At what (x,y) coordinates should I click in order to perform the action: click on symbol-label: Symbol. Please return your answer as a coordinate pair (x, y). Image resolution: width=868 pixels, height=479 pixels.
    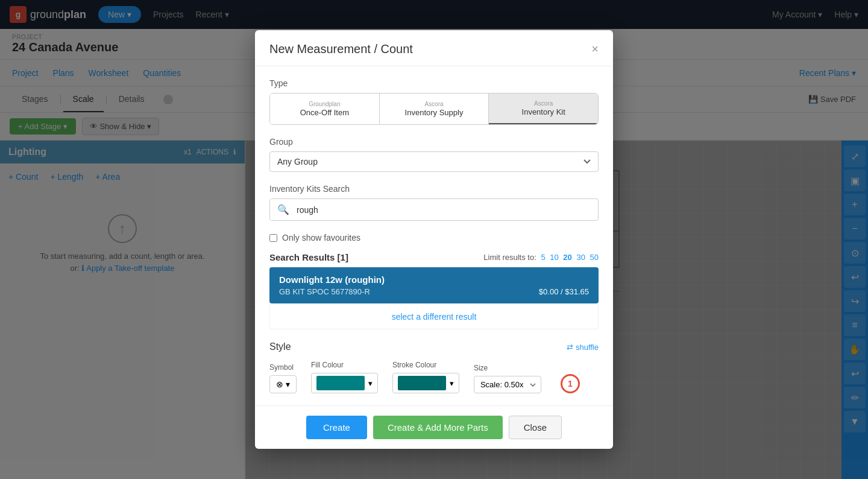
    Looking at the image, I should click on (283, 367).